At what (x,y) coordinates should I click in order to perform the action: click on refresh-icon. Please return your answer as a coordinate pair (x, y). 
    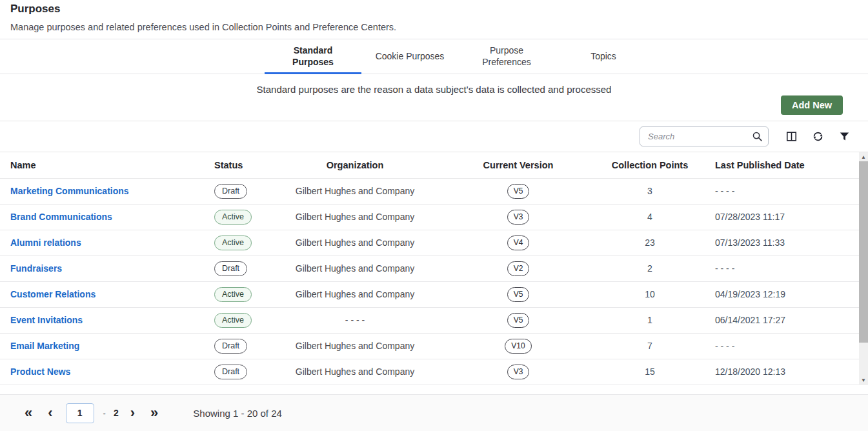
    Looking at the image, I should click on (818, 137).